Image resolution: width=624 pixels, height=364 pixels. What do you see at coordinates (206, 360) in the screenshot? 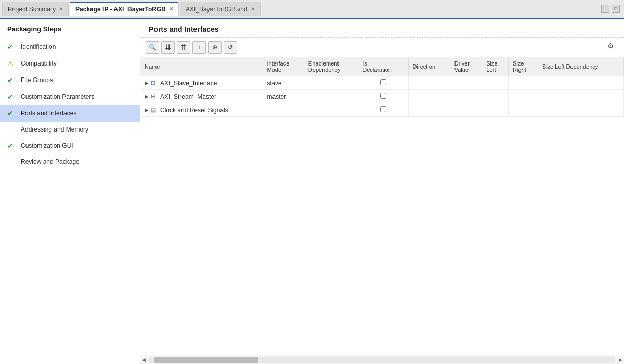
I see `scrollbar-thumb` at bounding box center [206, 360].